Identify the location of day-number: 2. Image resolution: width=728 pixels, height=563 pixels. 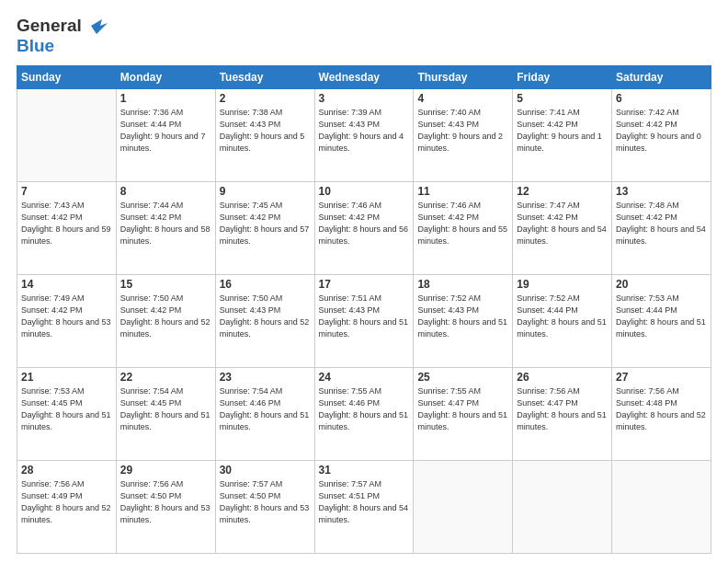
(265, 98).